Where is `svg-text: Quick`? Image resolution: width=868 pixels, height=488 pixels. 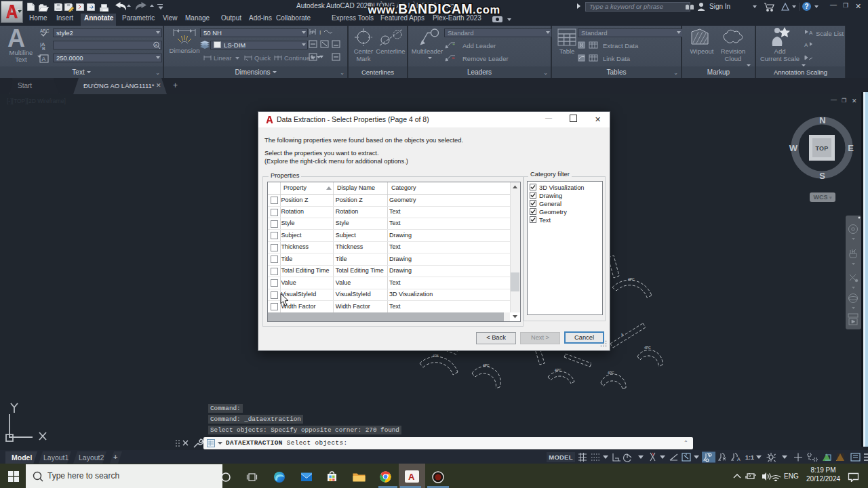
svg-text: Quick is located at coordinates (263, 58).